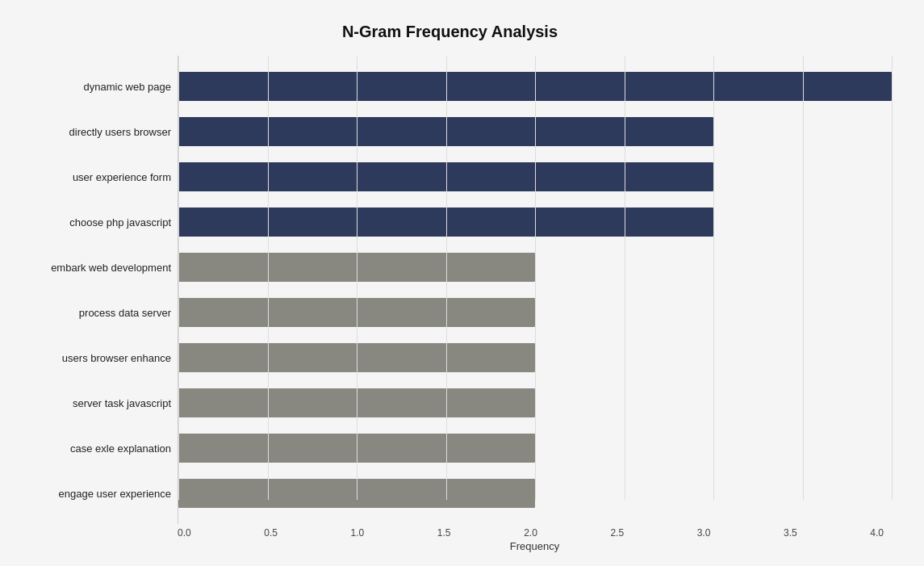 This screenshot has height=566, width=924. I want to click on chart-title: N-Gram Frequency Analysis, so click(450, 29).